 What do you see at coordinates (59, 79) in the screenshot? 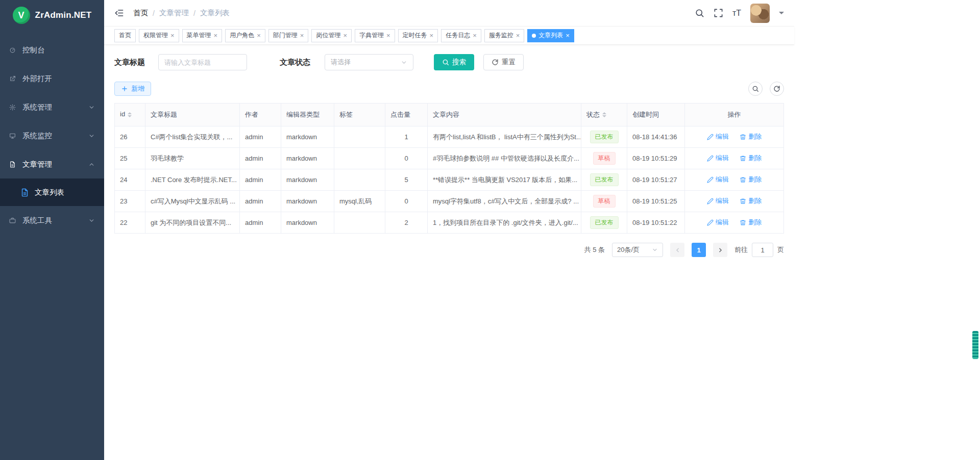
I see `sidebar-item-label: 外部打开` at bounding box center [59, 79].